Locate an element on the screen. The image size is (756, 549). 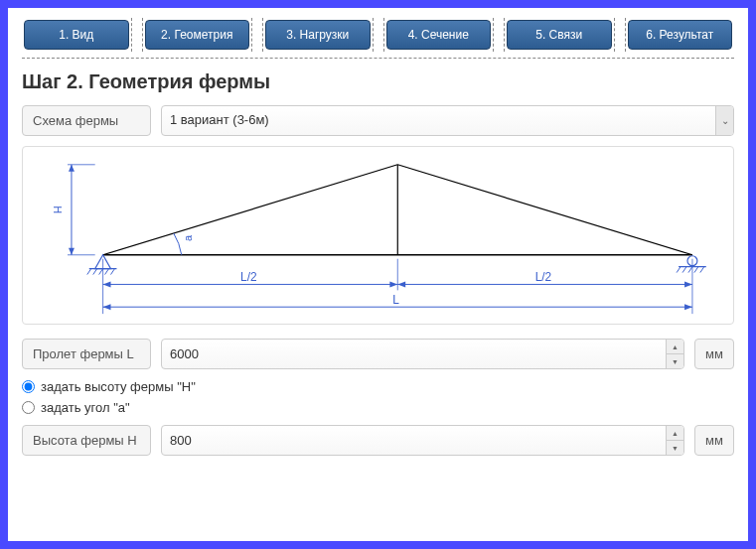
height-unit: мм is located at coordinates (714, 441).